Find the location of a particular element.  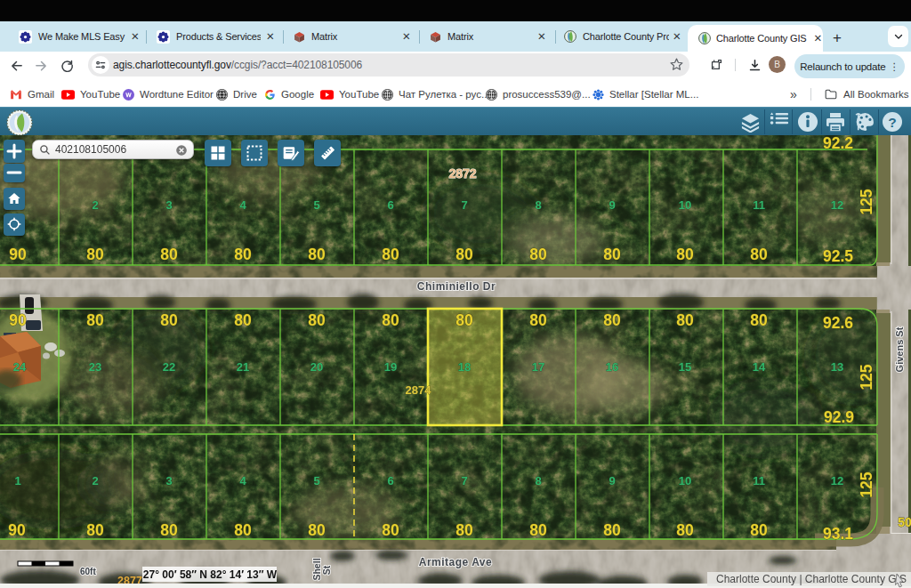

svg-text: 13 is located at coordinates (837, 366).